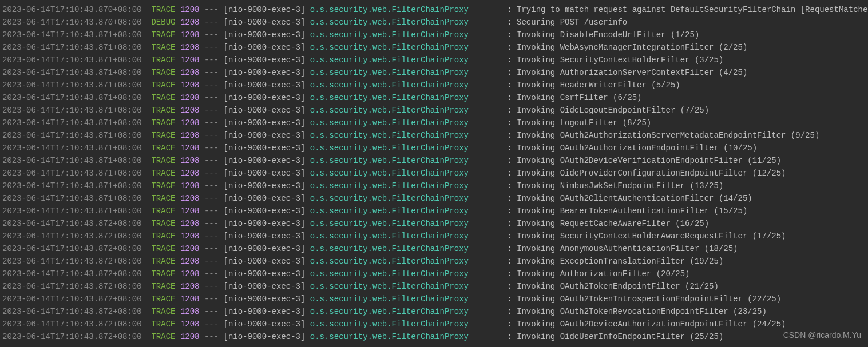 The height and width of the screenshot is (347, 868). I want to click on log-message: Invoking DisableEncodeUrlFilter (1/25), so click(608, 35).